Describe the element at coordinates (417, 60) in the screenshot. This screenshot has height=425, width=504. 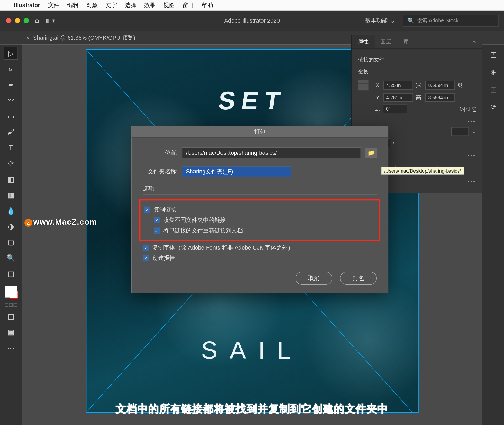
I see `linked-file-label: 链接的文件` at that location.